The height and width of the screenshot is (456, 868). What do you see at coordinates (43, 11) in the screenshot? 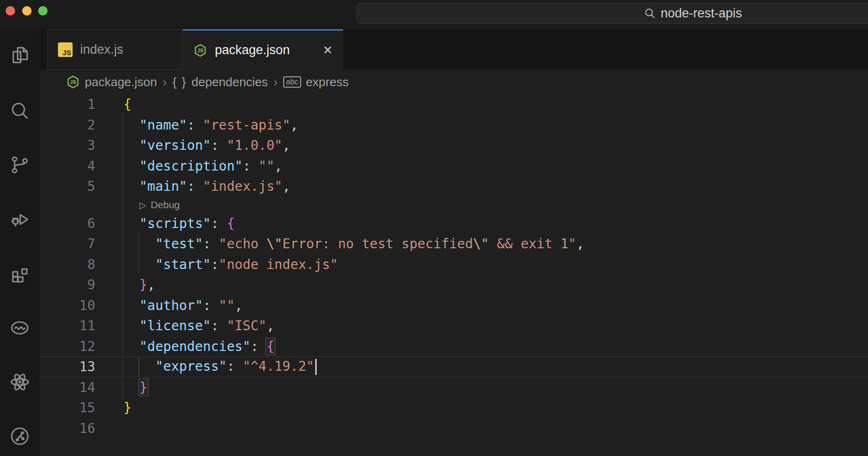
I see `traffic-maximize-button` at bounding box center [43, 11].